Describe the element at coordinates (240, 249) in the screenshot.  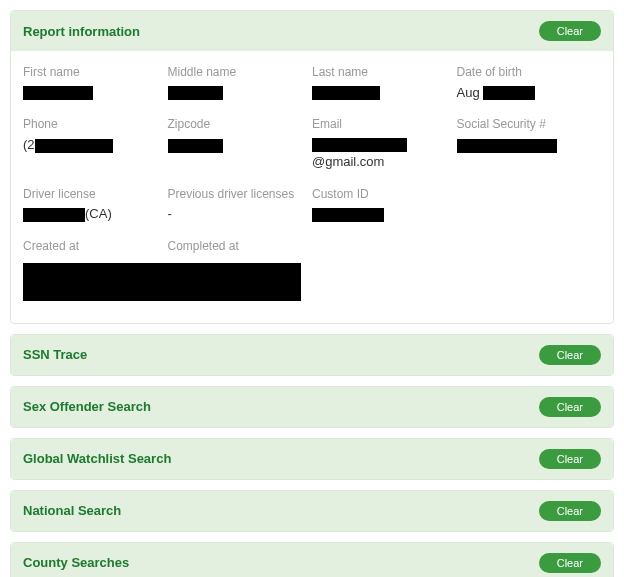
I see `field-completed-at: Completed at` at that location.